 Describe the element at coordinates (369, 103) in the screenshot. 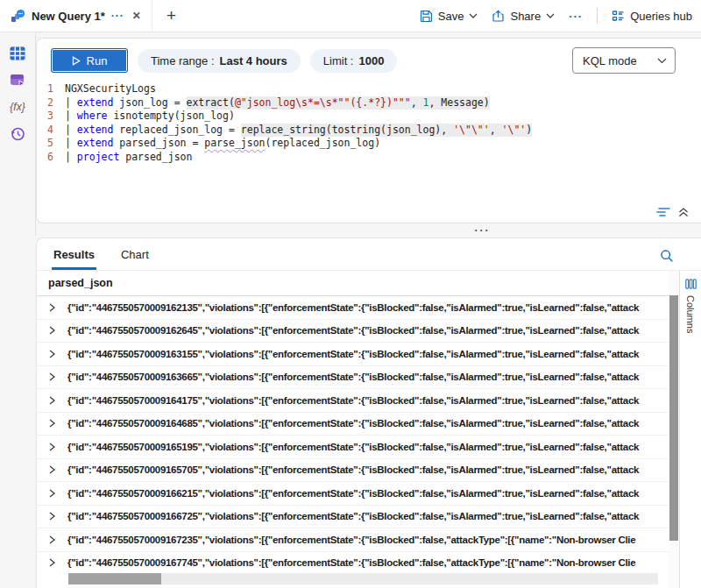

I see `code-line: 2| extend json_log = extract(@"json_log\…` at that location.